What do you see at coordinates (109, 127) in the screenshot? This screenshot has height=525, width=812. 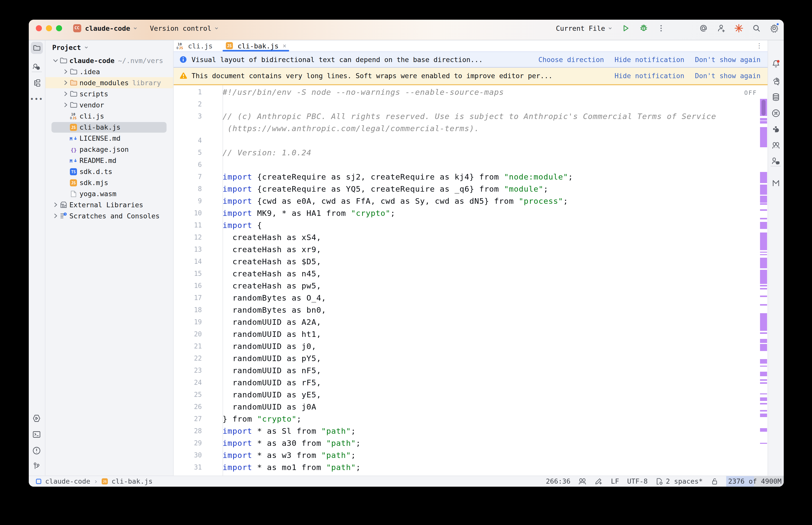 I see `tree-item-cli-bak-js: JScli-bak.js` at bounding box center [109, 127].